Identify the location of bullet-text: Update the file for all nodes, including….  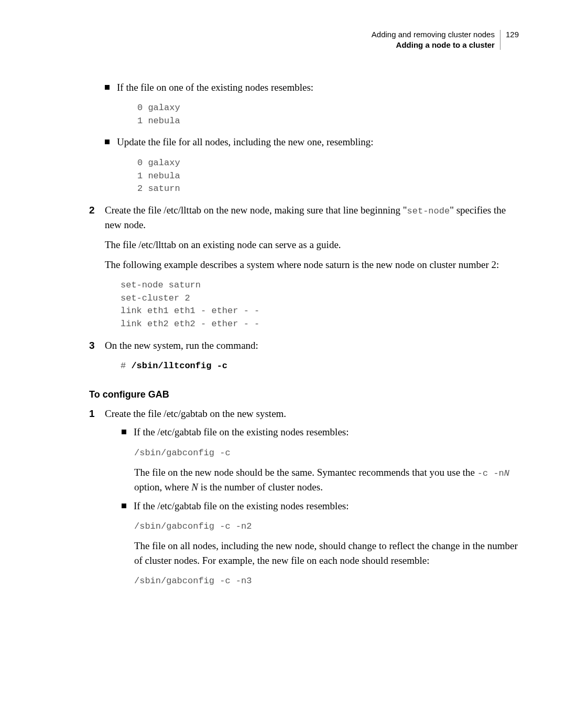
(245, 142).